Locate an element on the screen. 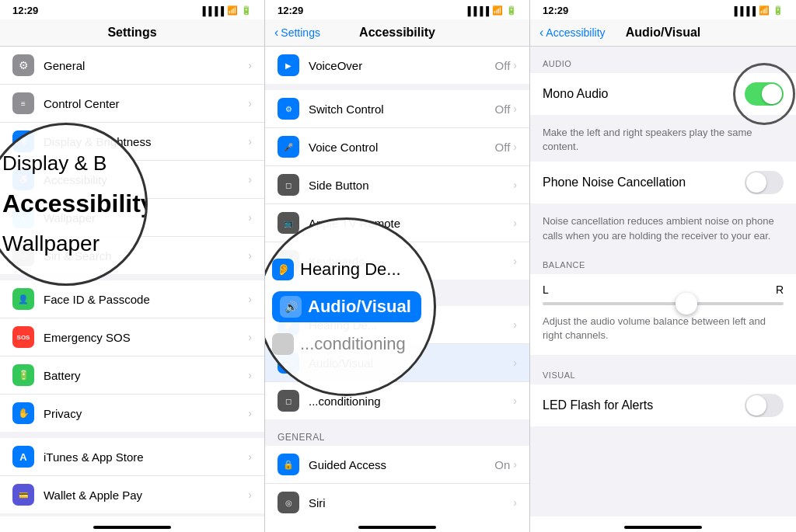 This screenshot has width=796, height=532. status-bar-left: 12:29 ▐▐▐▐ 📶 🔋 is located at coordinates (132, 9).